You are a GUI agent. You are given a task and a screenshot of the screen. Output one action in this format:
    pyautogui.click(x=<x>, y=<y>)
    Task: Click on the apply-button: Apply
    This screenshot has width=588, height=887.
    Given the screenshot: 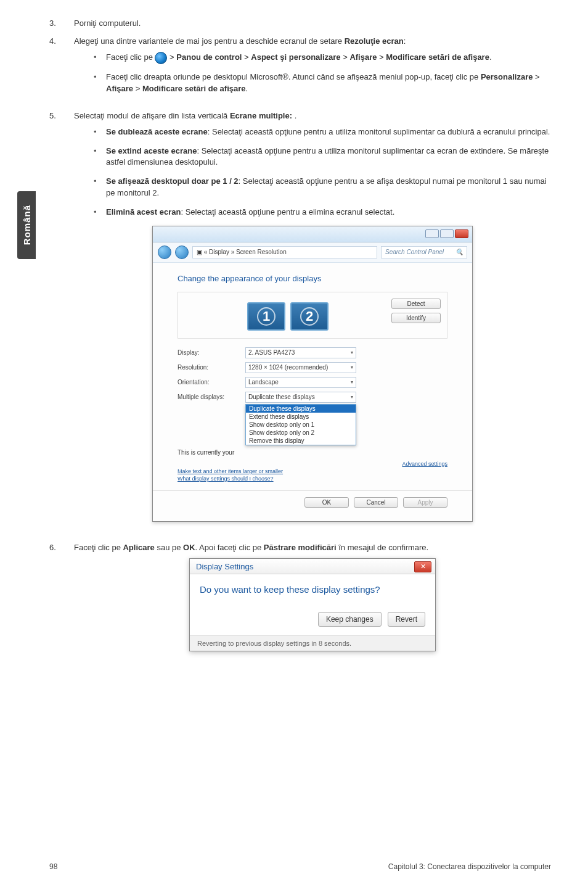 What is the action you would take?
    pyautogui.click(x=425, y=502)
    